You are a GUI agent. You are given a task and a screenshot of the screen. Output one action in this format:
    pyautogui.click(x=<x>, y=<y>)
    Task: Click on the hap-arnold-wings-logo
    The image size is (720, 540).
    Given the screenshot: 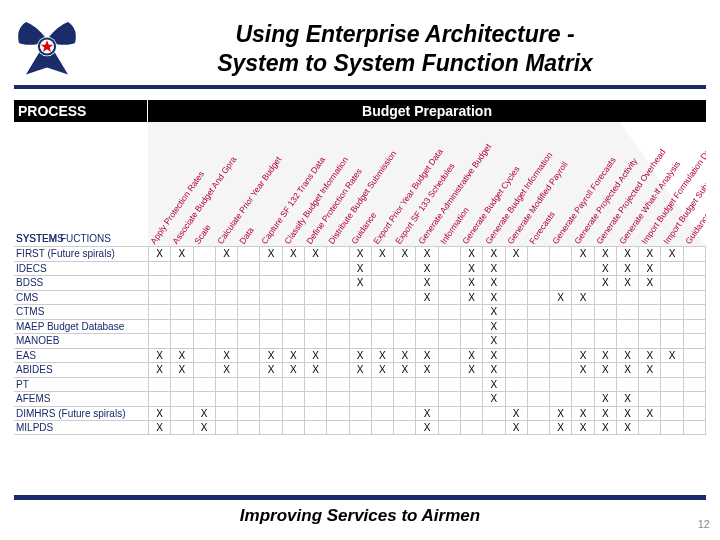 What is the action you would take?
    pyautogui.click(x=47, y=43)
    